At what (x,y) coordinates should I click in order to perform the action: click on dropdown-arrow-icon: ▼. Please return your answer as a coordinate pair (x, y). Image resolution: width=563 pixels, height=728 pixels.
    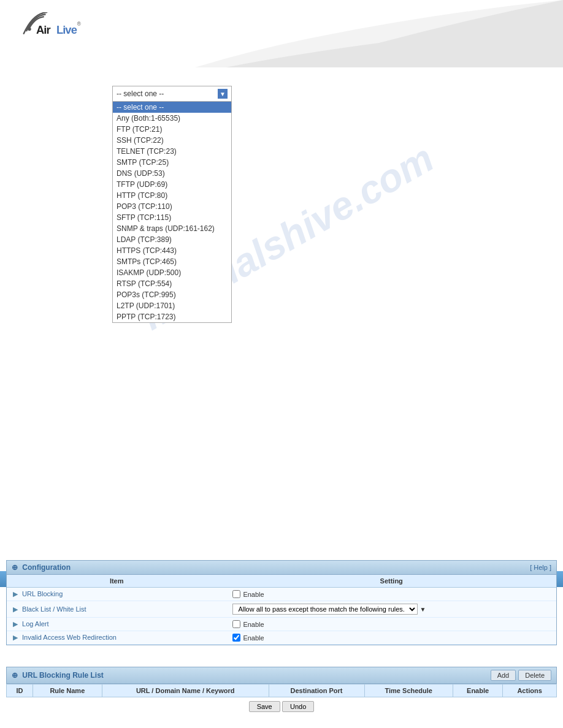
    Looking at the image, I should click on (223, 94).